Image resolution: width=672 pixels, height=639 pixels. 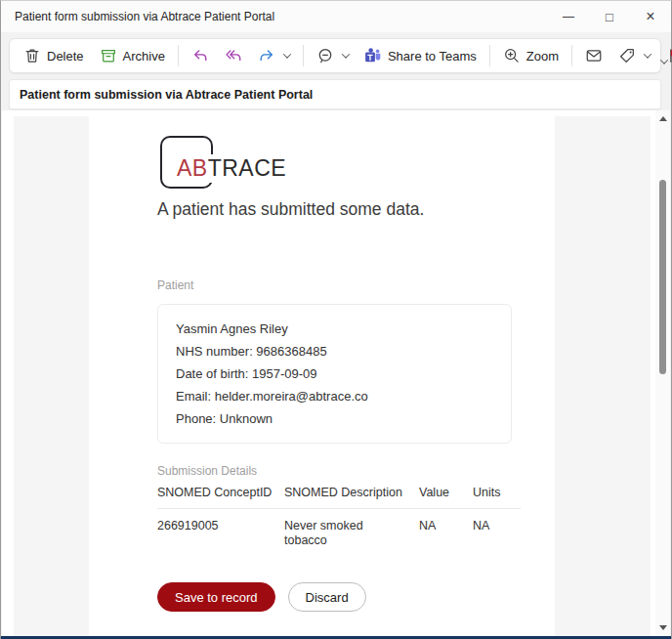 I want to click on patient-card: Yasmin Agnes Riley NHS number: 968636848…, so click(x=334, y=373).